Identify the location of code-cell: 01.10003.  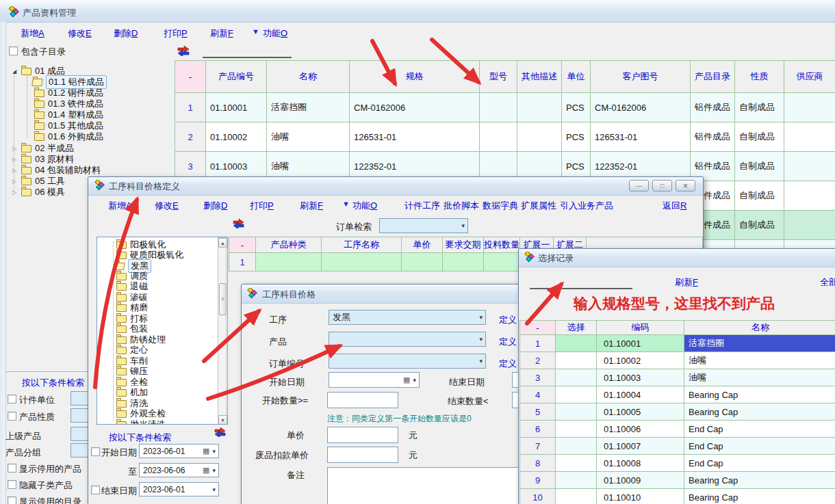
(641, 377).